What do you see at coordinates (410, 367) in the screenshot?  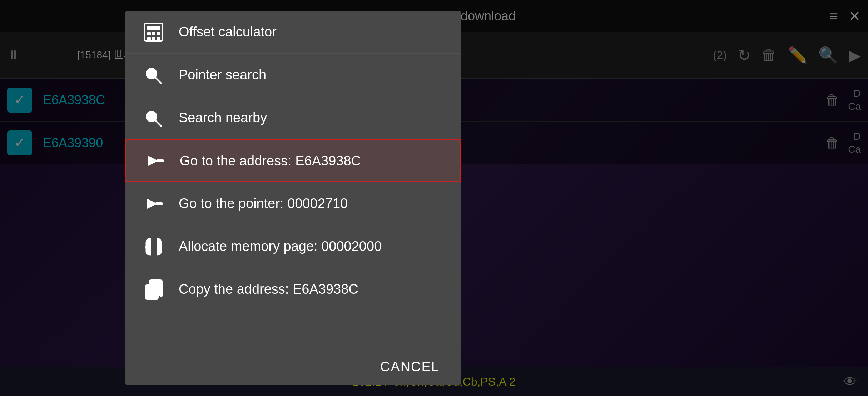 I see `cancel-button: CANCEL` at bounding box center [410, 367].